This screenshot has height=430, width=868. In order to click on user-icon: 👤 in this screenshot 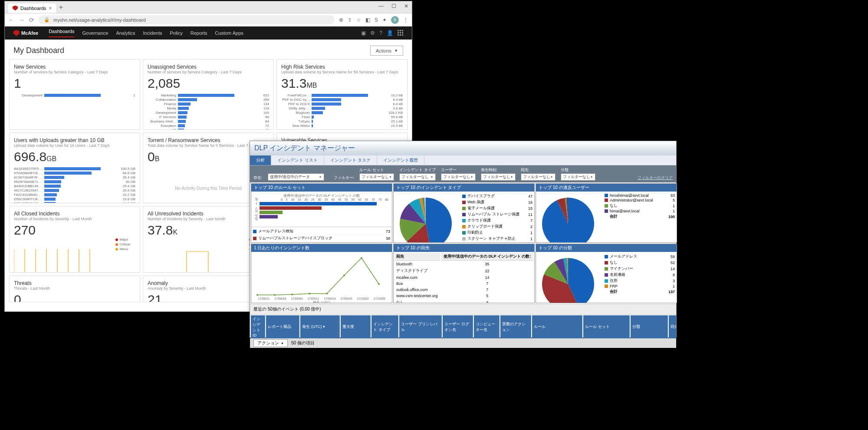, I will do `click(390, 33)`.